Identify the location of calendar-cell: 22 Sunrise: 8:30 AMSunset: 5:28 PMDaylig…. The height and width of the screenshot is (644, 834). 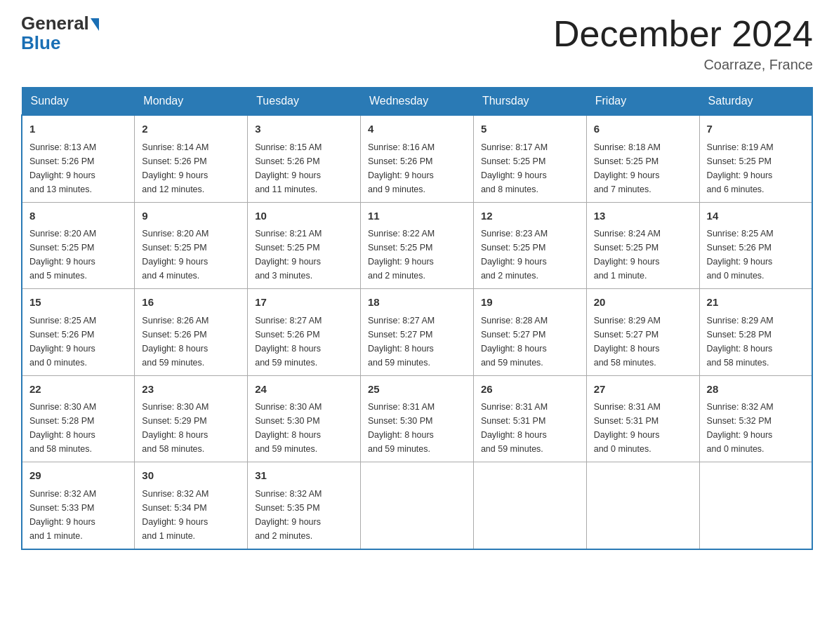
(79, 419).